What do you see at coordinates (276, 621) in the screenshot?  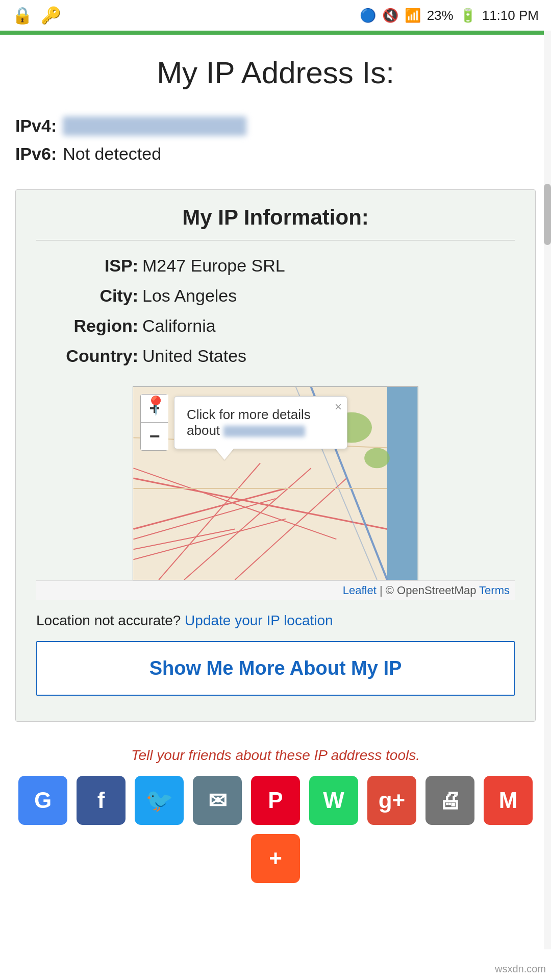 I see `location-notice: Location not accurate? Update your IP lo…` at bounding box center [276, 621].